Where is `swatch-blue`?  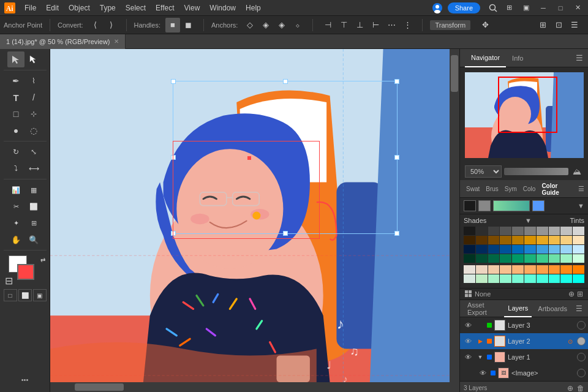 swatch-blue is located at coordinates (538, 206).